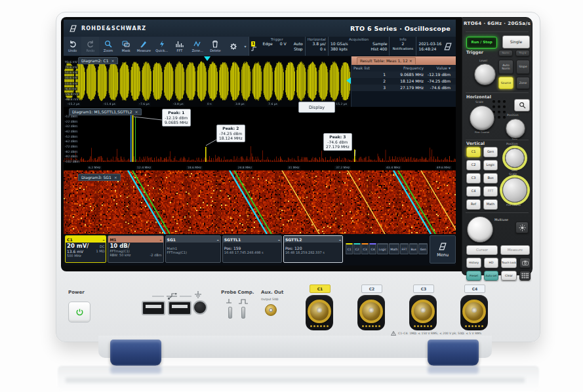  What do you see at coordinates (413, 249) in the screenshot?
I see `app-button-bus: Bus` at bounding box center [413, 249].